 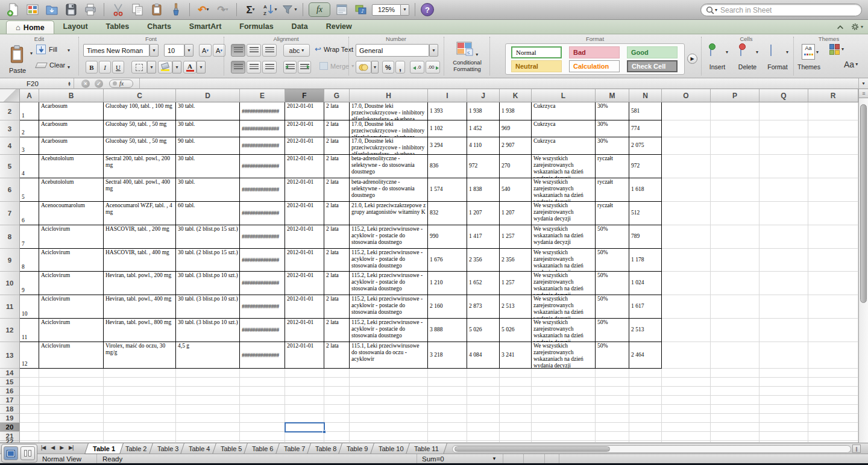 I want to click on font-color-dropdown: ▾, so click(x=201, y=67).